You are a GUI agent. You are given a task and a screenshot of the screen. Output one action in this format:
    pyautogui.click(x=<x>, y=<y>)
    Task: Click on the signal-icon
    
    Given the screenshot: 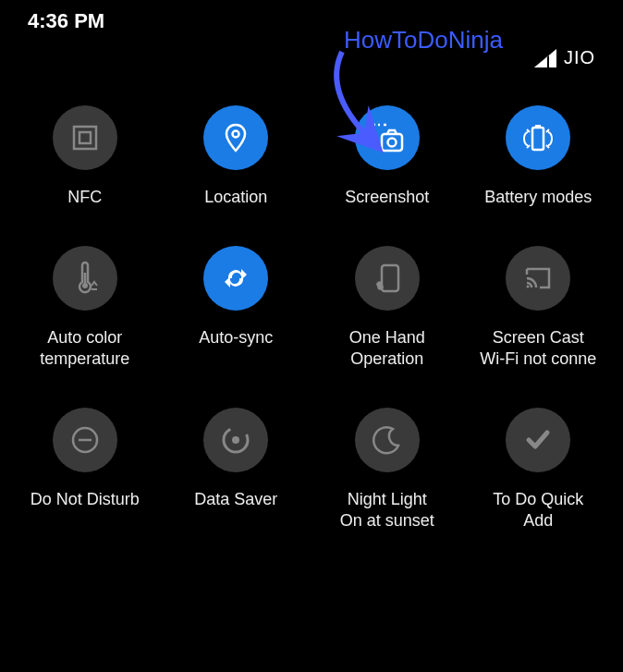 What is the action you would take?
    pyautogui.click(x=545, y=58)
    